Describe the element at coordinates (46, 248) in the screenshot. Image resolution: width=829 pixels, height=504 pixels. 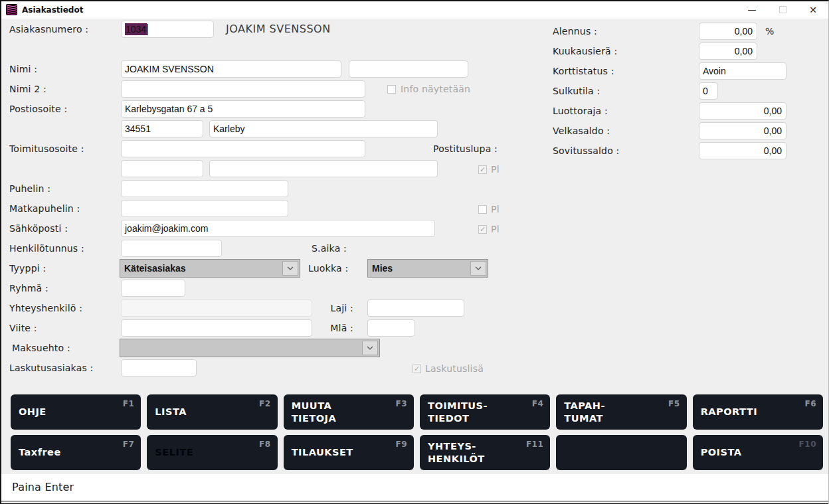
I see `henkilotunnus-label: Henkilötunnus :` at that location.